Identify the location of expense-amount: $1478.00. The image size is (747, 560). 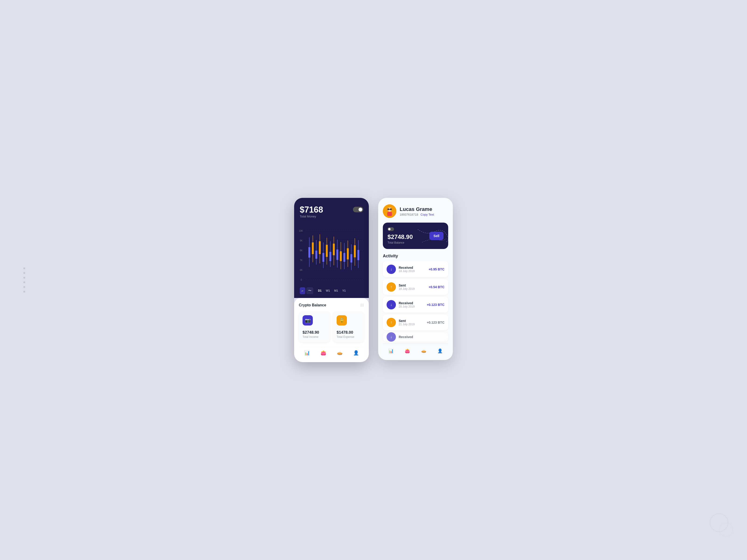
(349, 332).